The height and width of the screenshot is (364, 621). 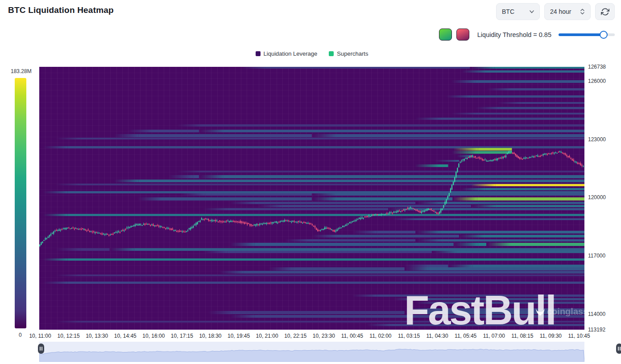 I want to click on legend-label: Liquidation Leverage, so click(x=291, y=53).